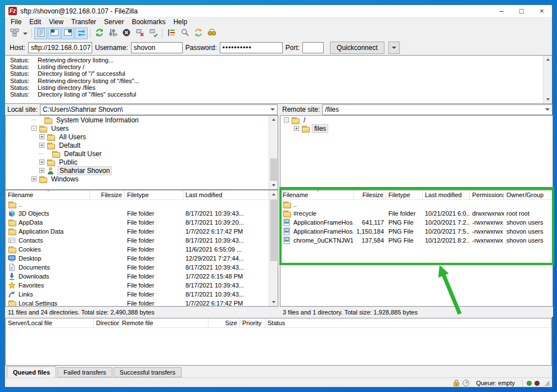  Describe the element at coordinates (198, 34) in the screenshot. I see `synchronized-browsing-button` at that location.